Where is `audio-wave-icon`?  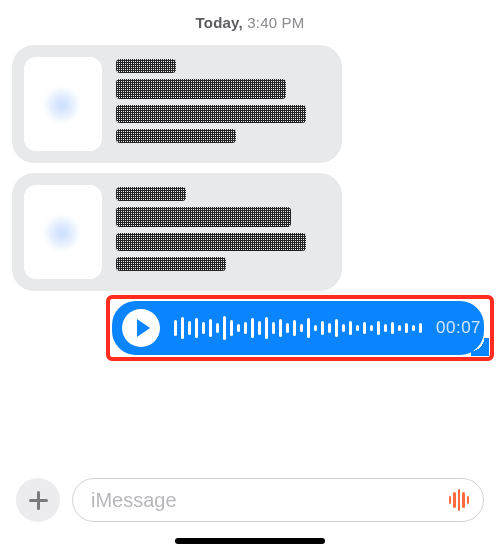
audio-wave-icon is located at coordinates (450, 500).